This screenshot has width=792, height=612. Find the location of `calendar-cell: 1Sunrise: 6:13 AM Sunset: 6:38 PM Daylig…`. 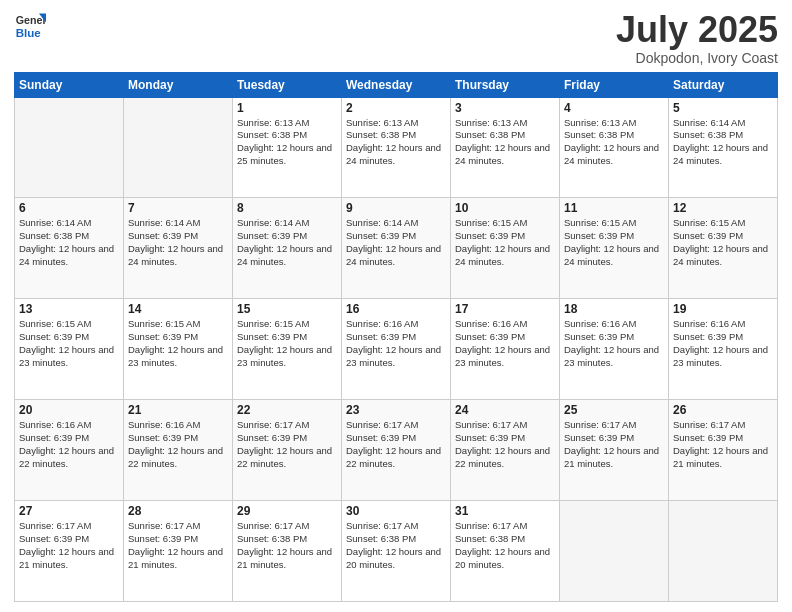

calendar-cell: 1Sunrise: 6:13 AM Sunset: 6:38 PM Daylig… is located at coordinates (288, 148).